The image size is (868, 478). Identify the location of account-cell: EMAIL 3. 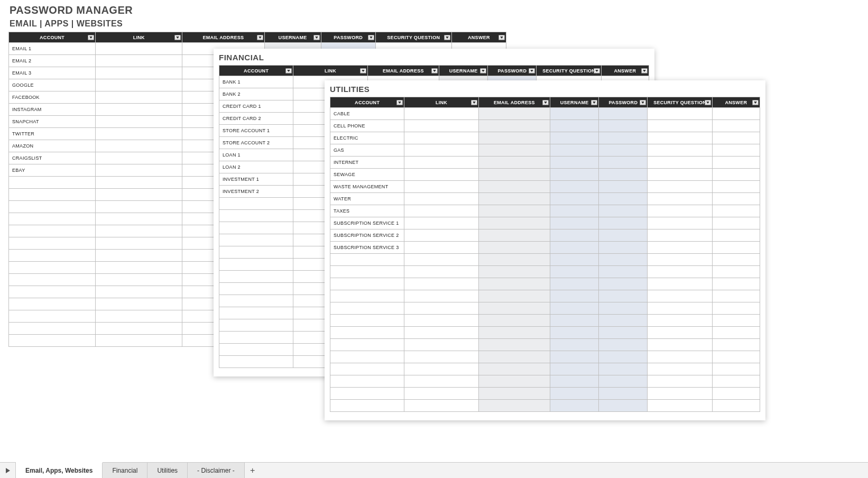
(52, 73).